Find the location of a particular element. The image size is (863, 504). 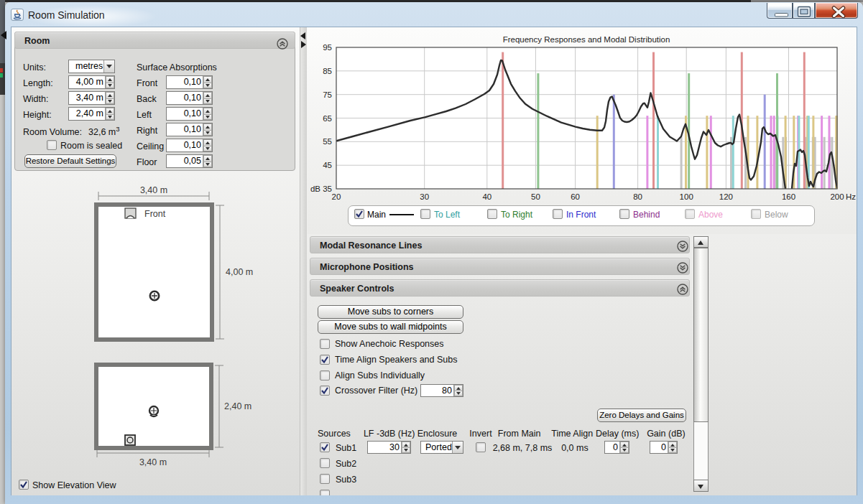

svg-text: 2,40 m is located at coordinates (238, 406).